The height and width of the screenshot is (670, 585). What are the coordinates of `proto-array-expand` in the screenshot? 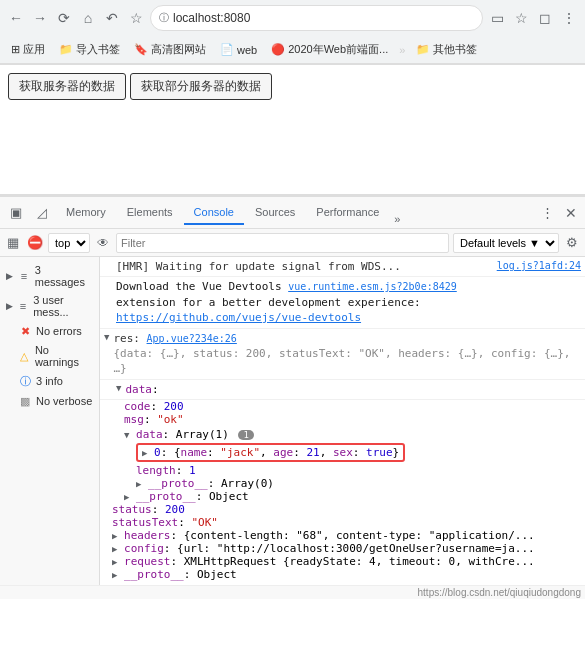 It's located at (138, 484).